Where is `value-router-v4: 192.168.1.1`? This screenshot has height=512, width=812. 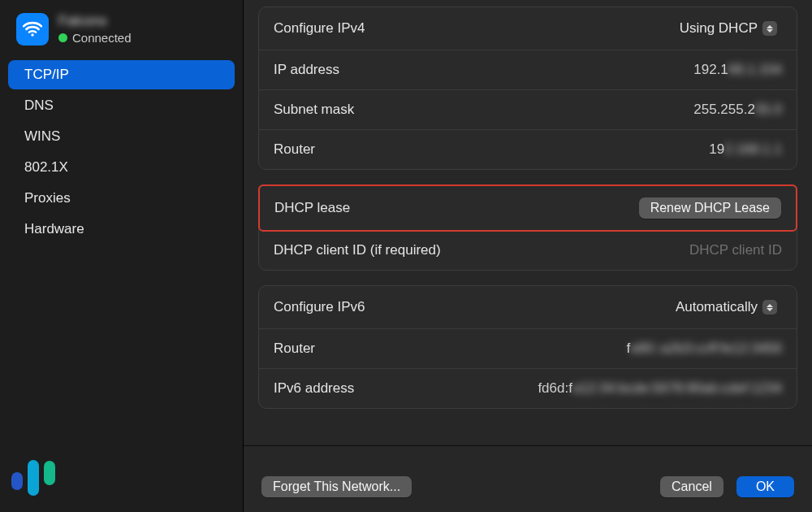
value-router-v4: 192.168.1.1 is located at coordinates (745, 150).